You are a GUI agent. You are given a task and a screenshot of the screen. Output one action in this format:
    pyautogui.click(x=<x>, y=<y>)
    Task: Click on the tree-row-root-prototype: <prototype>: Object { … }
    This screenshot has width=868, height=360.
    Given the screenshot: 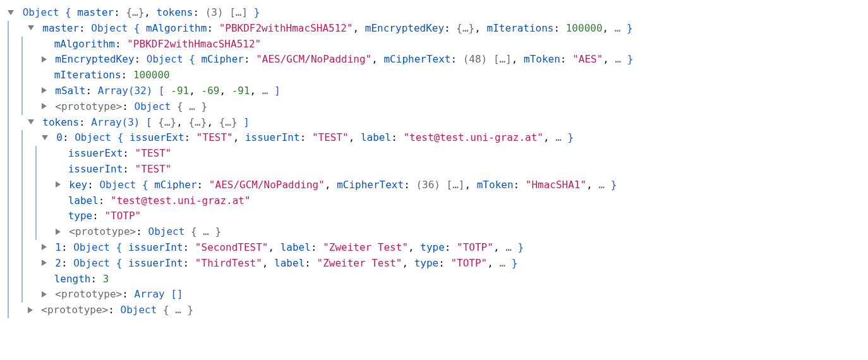 What is the action you would take?
    pyautogui.click(x=434, y=311)
    